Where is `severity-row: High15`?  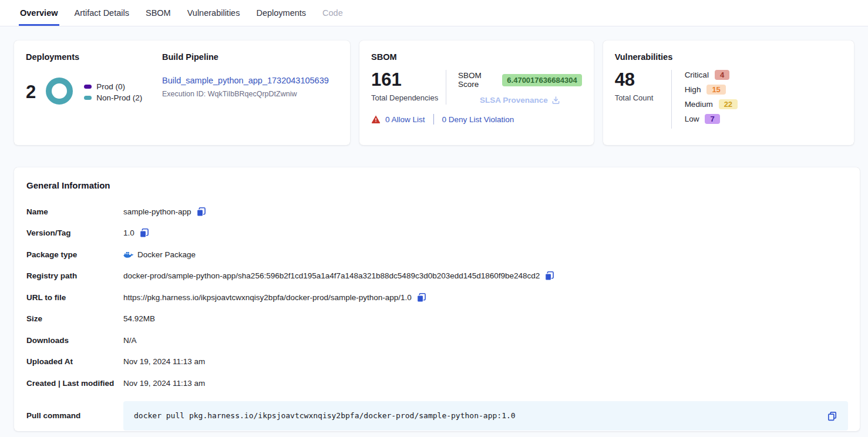
severity-row: High15 is located at coordinates (711, 89).